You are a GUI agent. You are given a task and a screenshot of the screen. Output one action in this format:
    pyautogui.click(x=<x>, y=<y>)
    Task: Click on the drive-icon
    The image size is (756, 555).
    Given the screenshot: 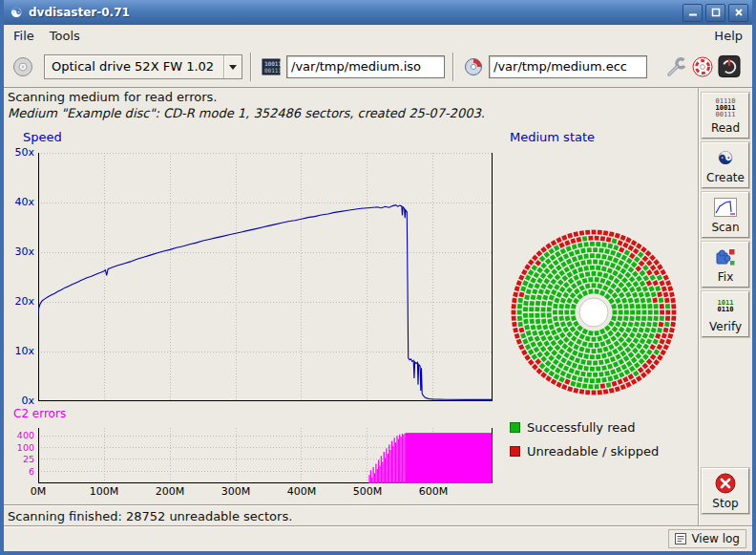 What is the action you would take?
    pyautogui.click(x=23, y=67)
    